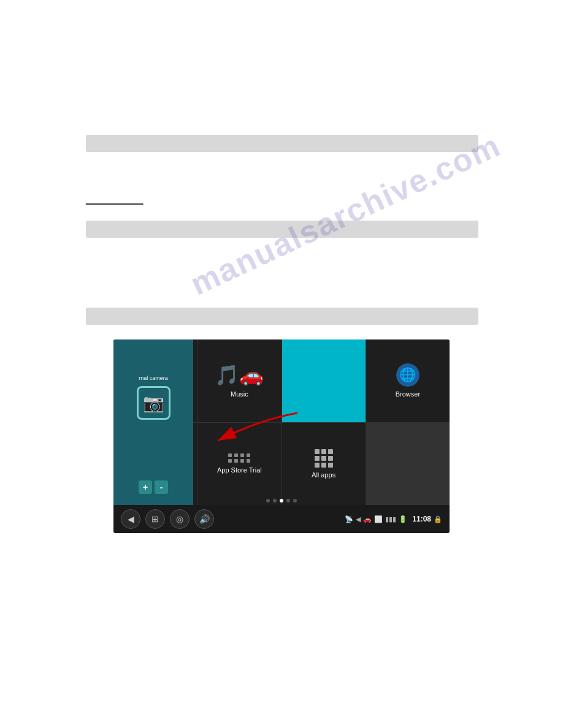 This screenshot has height=728, width=563. I want to click on watermark: manualsarchive.com, so click(345, 214).